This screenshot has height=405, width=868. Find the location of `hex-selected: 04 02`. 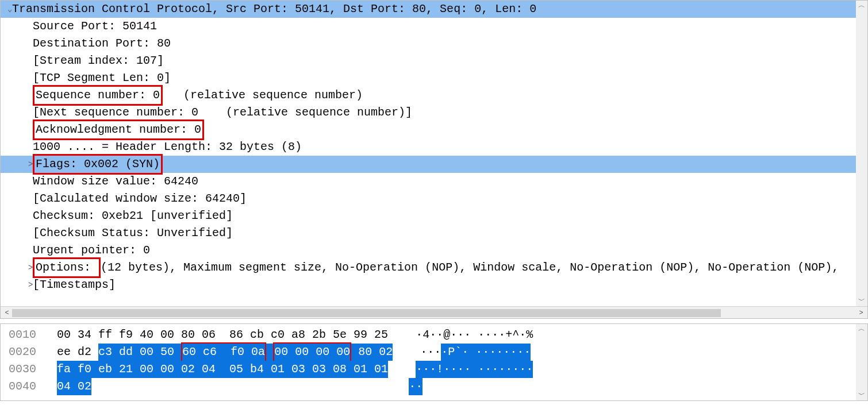

hex-selected: 04 02 is located at coordinates (74, 387).